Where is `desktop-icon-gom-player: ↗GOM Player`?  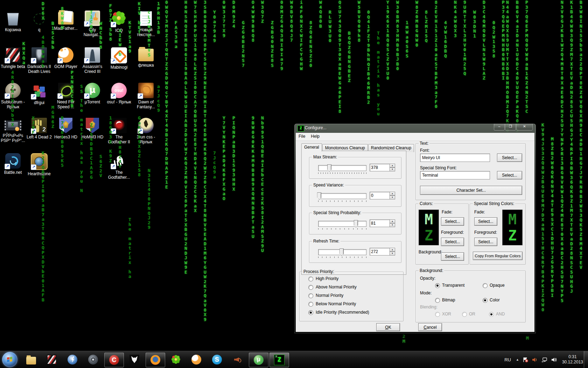
desktop-icon-gom-player: ↗GOM Player is located at coordinates (66, 58).